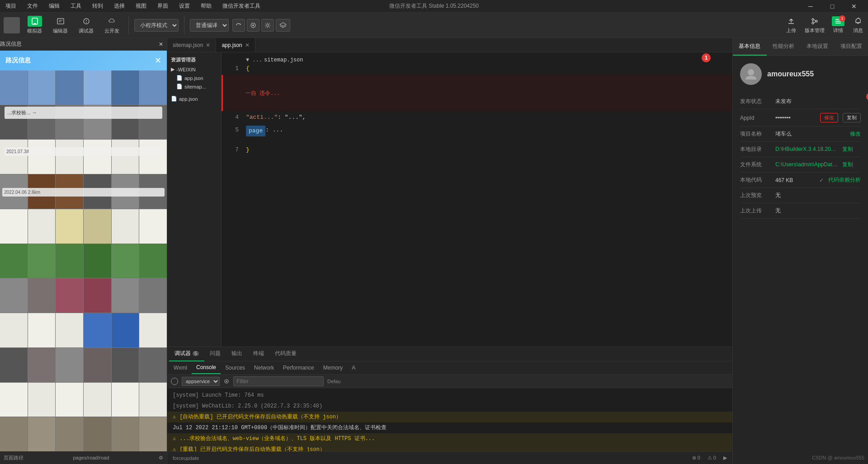  Describe the element at coordinates (450, 417) in the screenshot. I see `console-line-warning-1: ⚠ [自动热重载] 已开启代码文件保存后自动热重载（不支持 json）` at that location.